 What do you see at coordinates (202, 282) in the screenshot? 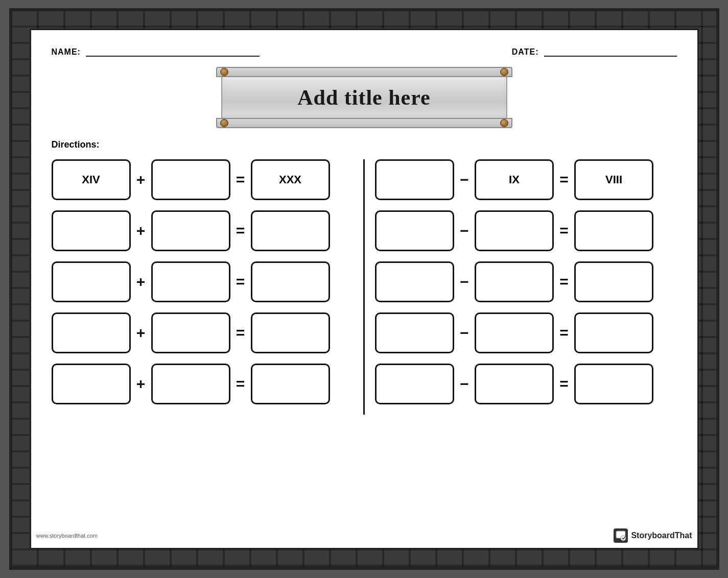
I see `left-equation-row-2: +=` at bounding box center [202, 282].